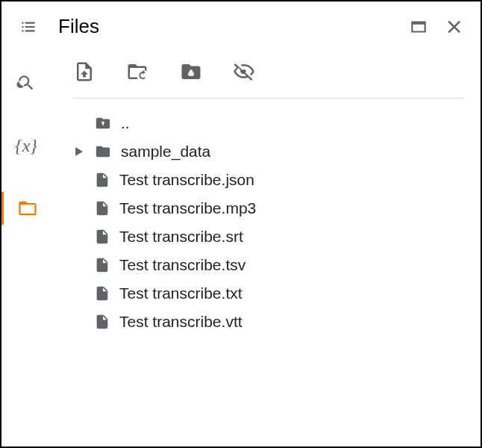 The height and width of the screenshot is (448, 482). What do you see at coordinates (79, 152) in the screenshot?
I see `expand-icon` at bounding box center [79, 152].